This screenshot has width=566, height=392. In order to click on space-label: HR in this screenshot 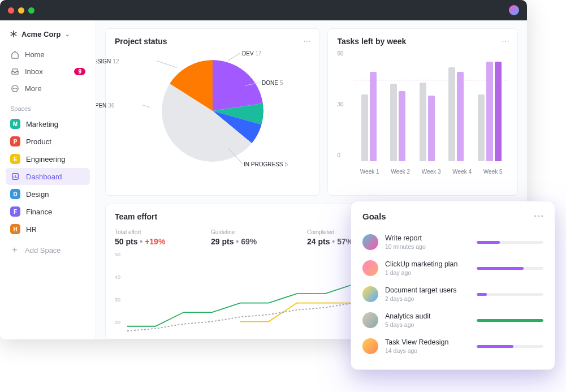, I will do `click(32, 230)`.